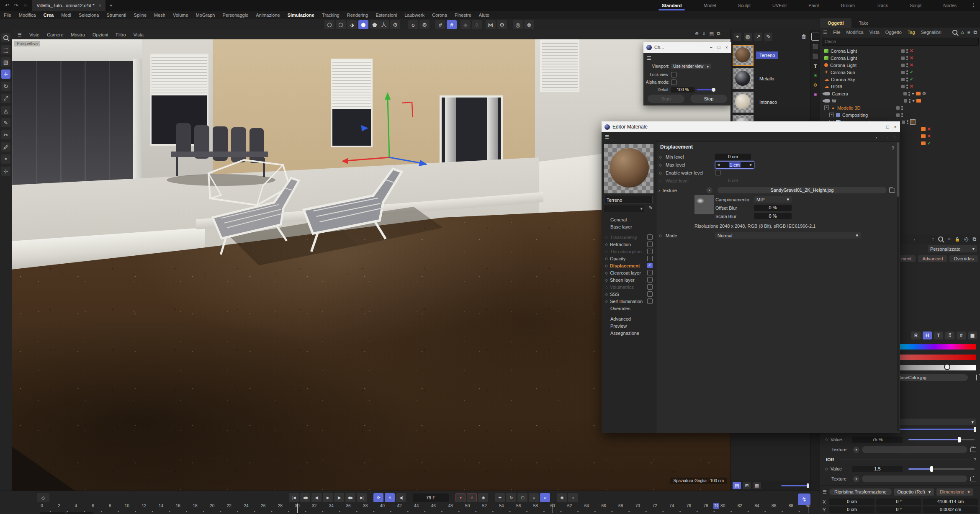 This screenshot has height=514, width=980. What do you see at coordinates (55, 35) in the screenshot?
I see `vp-menu-camere: Camere` at bounding box center [55, 35].